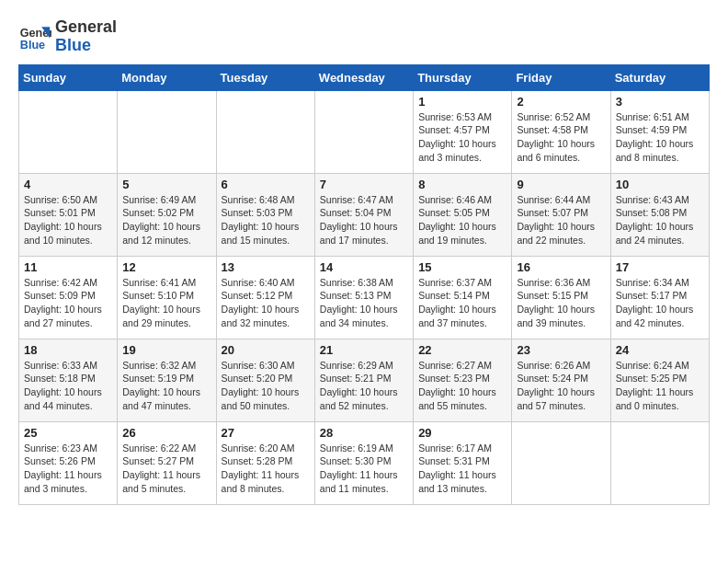 This screenshot has height=563, width=728. What do you see at coordinates (364, 37) in the screenshot?
I see `header: General Blue General Blue` at bounding box center [364, 37].